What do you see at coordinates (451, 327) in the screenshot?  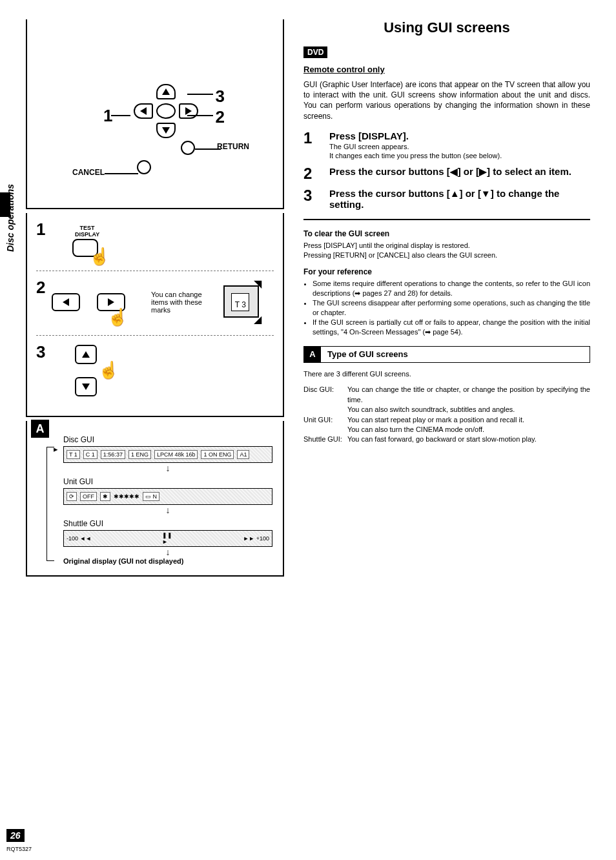 I see `ref-item-3: If the GUI screen is partially cut off o…` at bounding box center [451, 327].